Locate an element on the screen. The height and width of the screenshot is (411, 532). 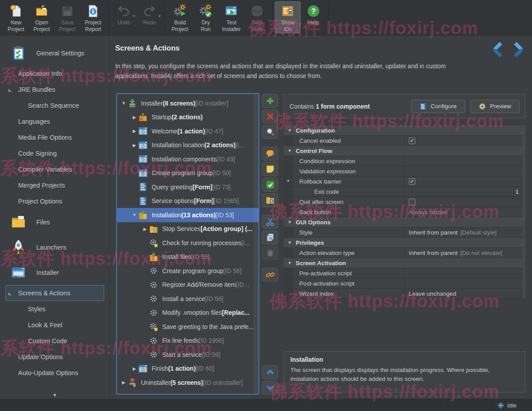
next-step-button is located at coordinates (519, 50).